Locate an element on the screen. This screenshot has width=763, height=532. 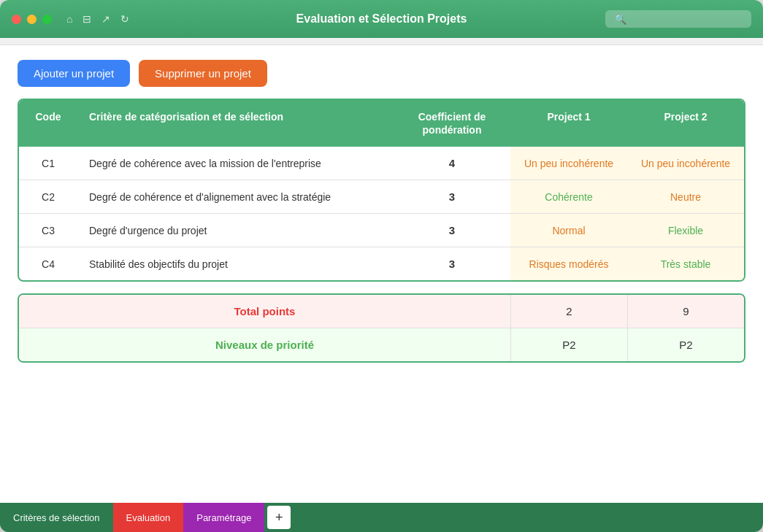
header-code: Code is located at coordinates (48, 123).